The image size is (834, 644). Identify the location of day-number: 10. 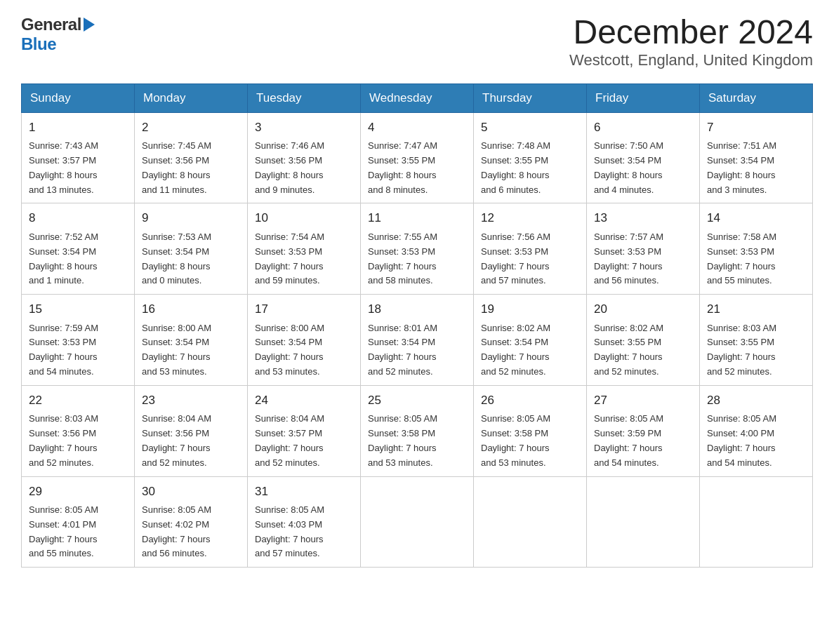
(304, 218).